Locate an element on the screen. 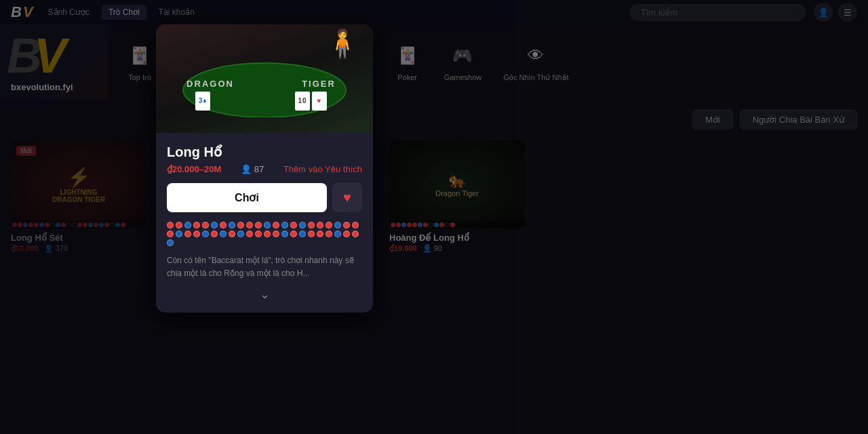 The width and height of the screenshot is (868, 434). popup-players: 👤 87 is located at coordinates (252, 170).